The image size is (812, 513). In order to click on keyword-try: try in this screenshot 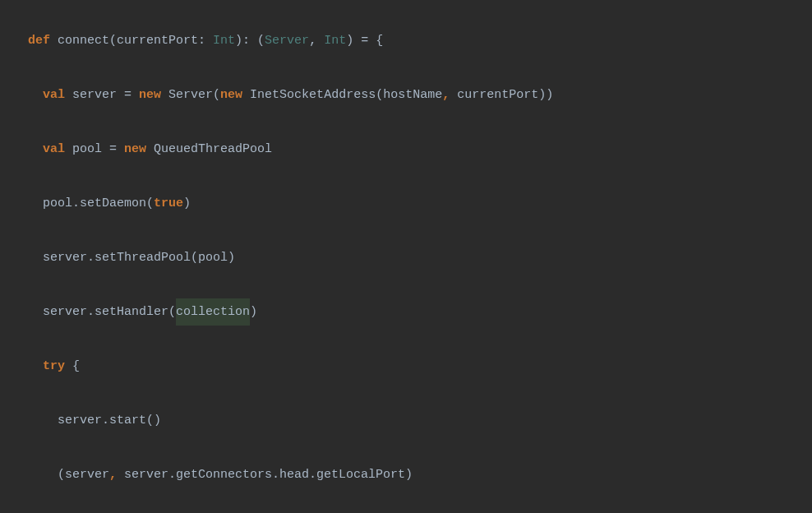, I will do `click(54, 367)`.